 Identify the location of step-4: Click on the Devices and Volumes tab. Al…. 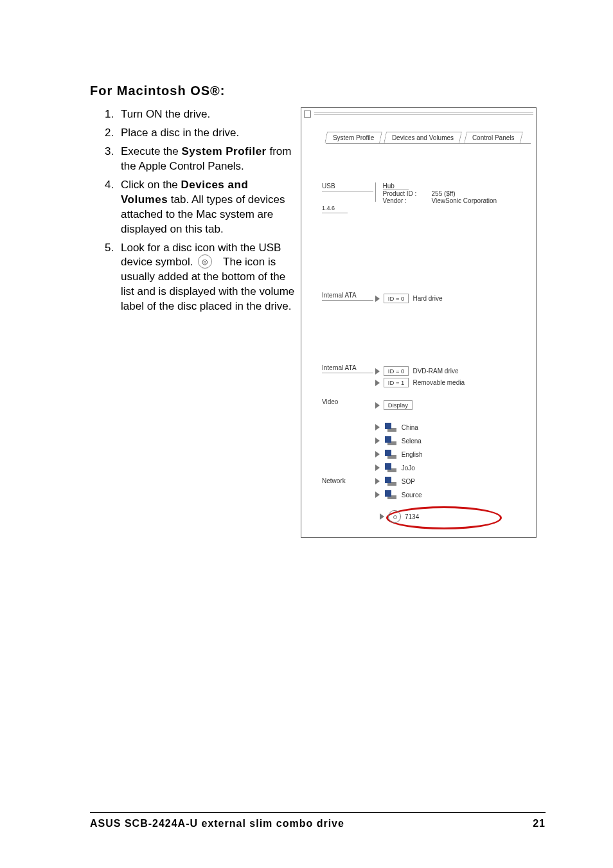
(206, 208).